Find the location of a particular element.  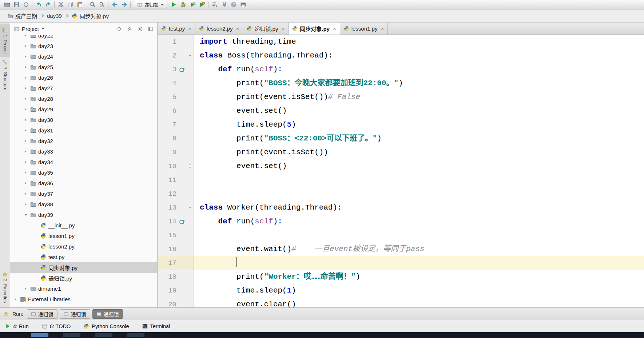

code-line: 9 print(event.isSet()) is located at coordinates (401, 152).